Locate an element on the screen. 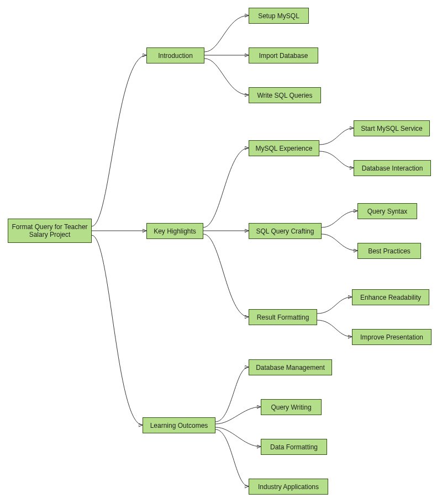 This screenshot has width=442, height=504. node-industry-apps: Industry Applications is located at coordinates (288, 487).